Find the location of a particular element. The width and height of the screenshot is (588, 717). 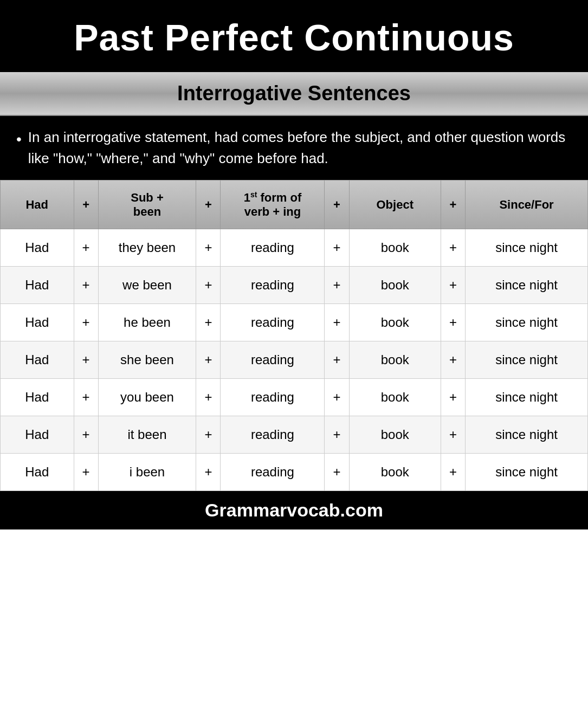

description-text: In an interrogative statement, had comes… is located at coordinates (300, 148).